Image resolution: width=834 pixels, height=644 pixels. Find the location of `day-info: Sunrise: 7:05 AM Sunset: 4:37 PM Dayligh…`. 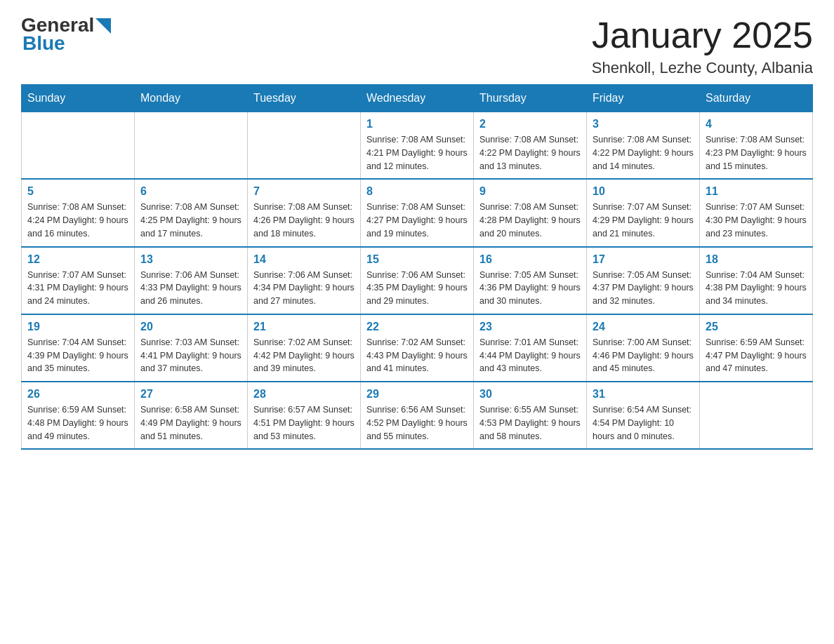

day-info: Sunrise: 7:05 AM Sunset: 4:37 PM Dayligh… is located at coordinates (643, 288).